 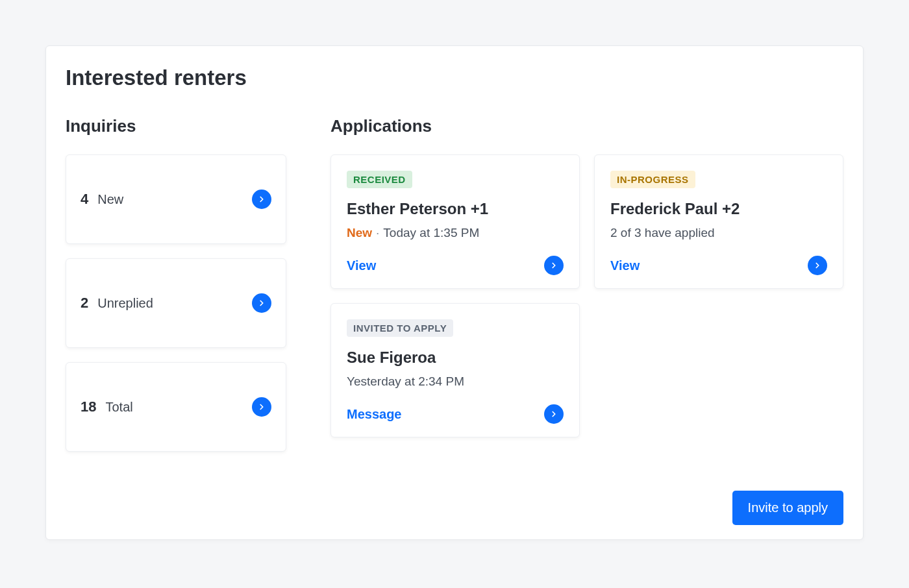 I want to click on application-subtext: New·Today at 1:35 PM, so click(x=455, y=233).